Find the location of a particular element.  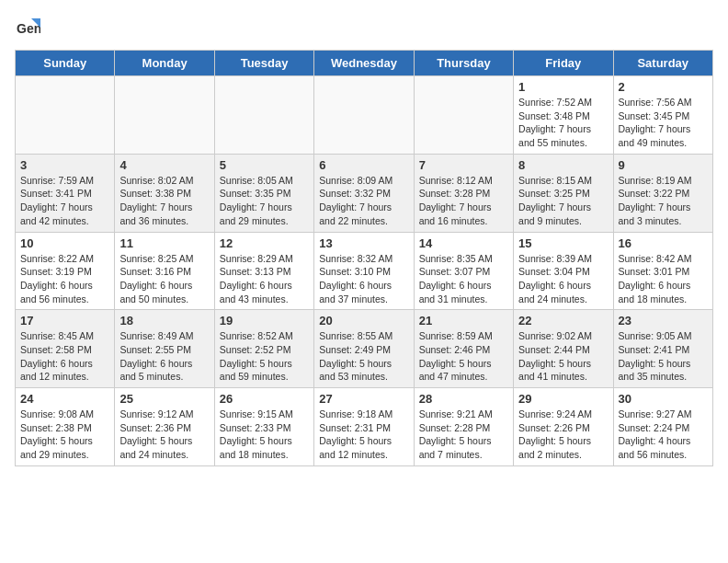

weekday-header-tuesday: Tuesday is located at coordinates (264, 63).